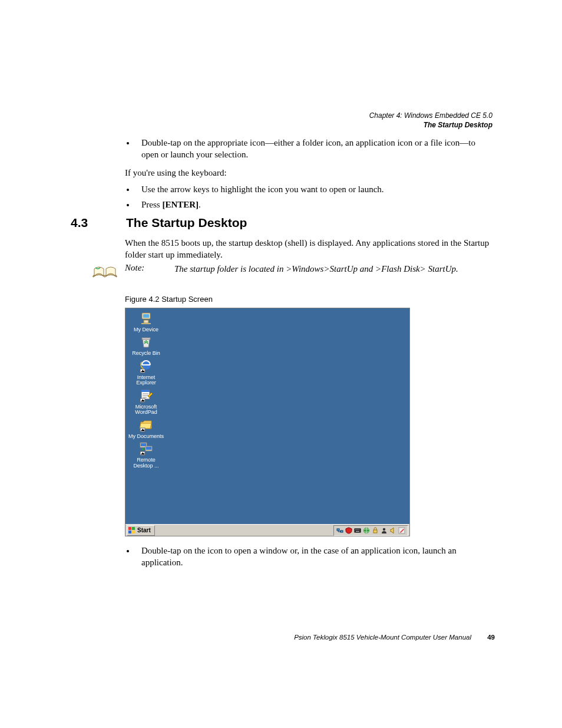 The height and width of the screenshot is (728, 562). What do you see at coordinates (146, 342) in the screenshot?
I see `recycle-bin-icon` at bounding box center [146, 342].